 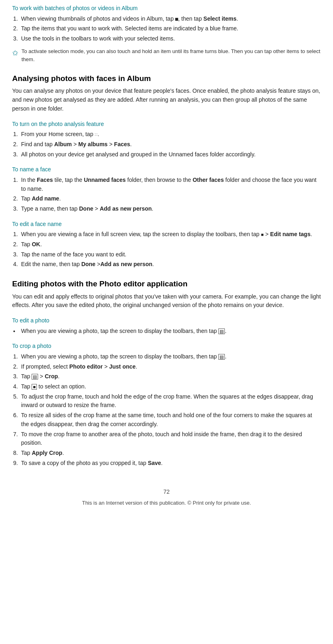 What do you see at coordinates (170, 249) in the screenshot?
I see `edit-face-name-steps: When you are viewing a face in full scre…` at bounding box center [170, 249].